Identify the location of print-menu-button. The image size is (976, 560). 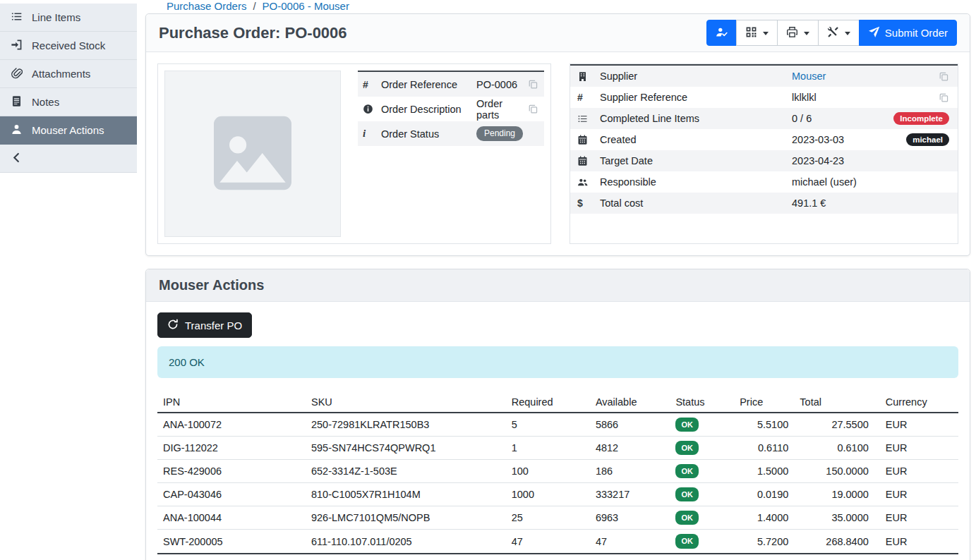
(797, 32).